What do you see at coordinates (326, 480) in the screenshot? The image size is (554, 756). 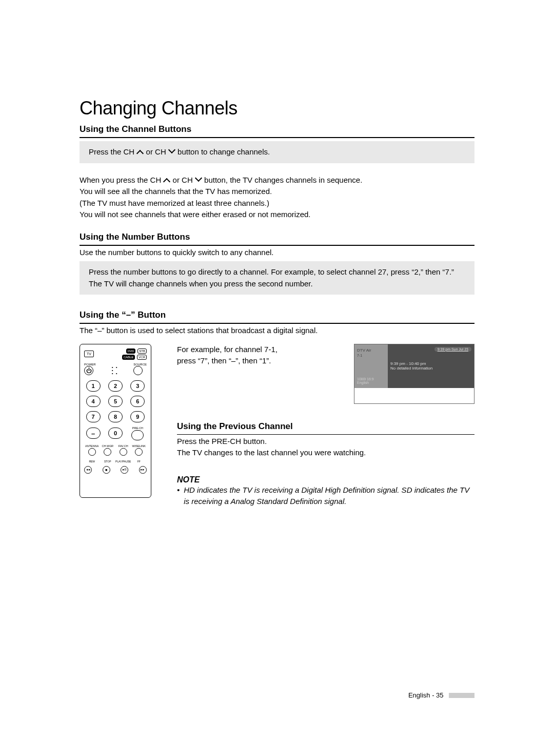 I see `note-heading: NOTE` at bounding box center [326, 480].